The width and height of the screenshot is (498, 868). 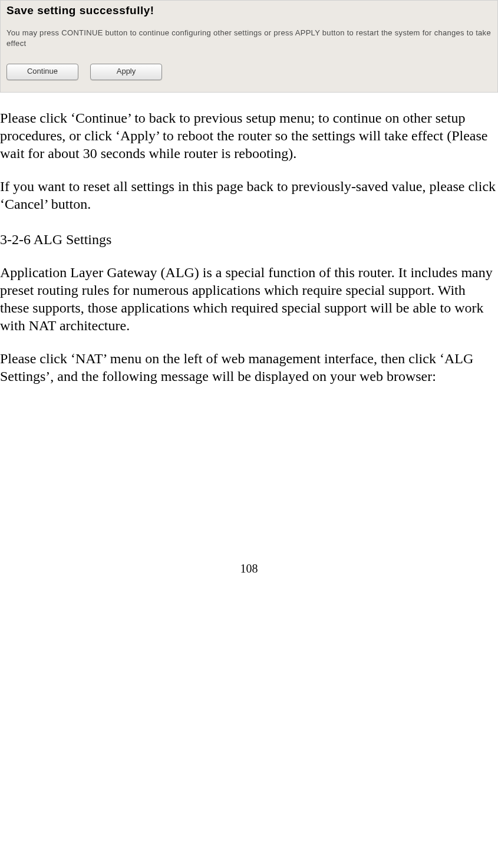 What do you see at coordinates (42, 72) in the screenshot?
I see `continue-button: Continue` at bounding box center [42, 72].